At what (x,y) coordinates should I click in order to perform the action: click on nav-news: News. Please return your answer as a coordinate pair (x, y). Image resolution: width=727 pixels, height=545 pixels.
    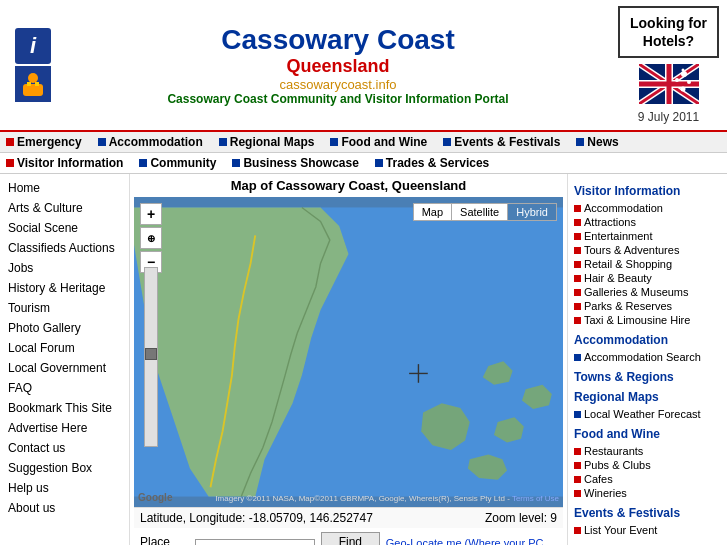
    Looking at the image, I should click on (597, 142).